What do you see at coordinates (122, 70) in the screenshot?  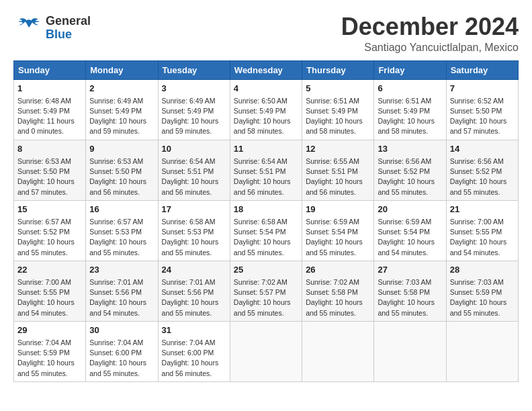 I see `col-monday: Monday` at bounding box center [122, 70].